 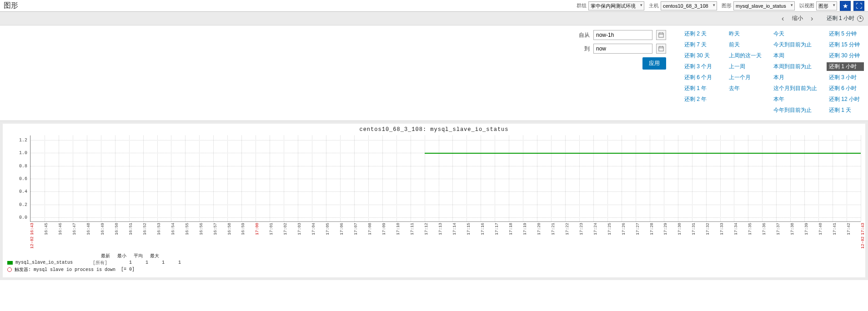 I want to click on to-label: 到, so click(x=587, y=49).